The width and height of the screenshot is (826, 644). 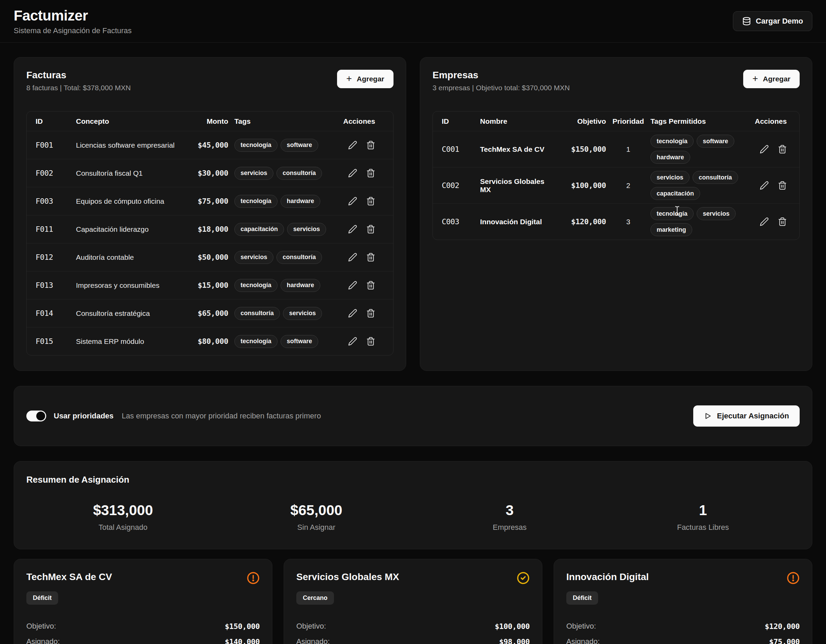 What do you see at coordinates (286, 342) in the screenshot?
I see `factura-tags: tecnologíasoftware` at bounding box center [286, 342].